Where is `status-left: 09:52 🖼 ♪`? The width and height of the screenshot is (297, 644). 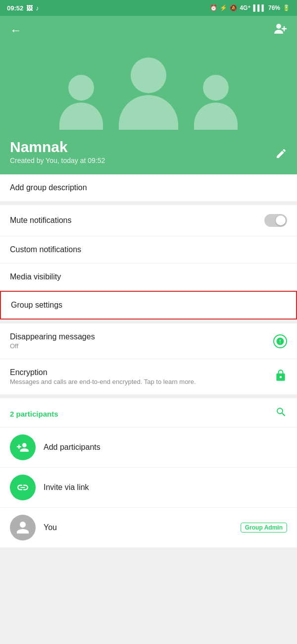 status-left: 09:52 🖼 ♪ is located at coordinates (23, 8).